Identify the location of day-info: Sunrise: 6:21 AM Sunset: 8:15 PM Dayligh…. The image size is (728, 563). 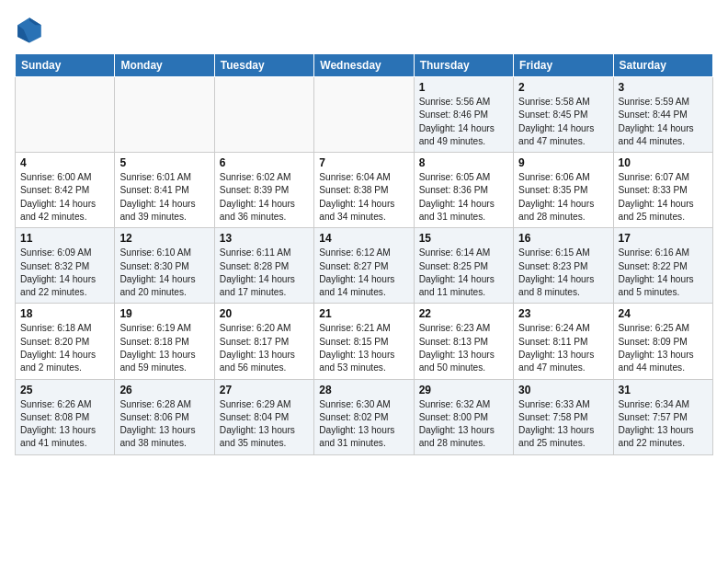
(364, 348).